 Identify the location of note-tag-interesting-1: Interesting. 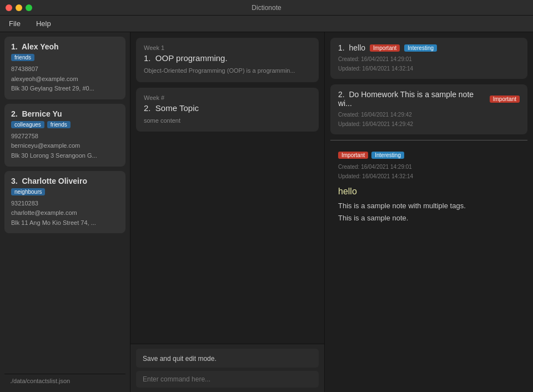
(421, 48).